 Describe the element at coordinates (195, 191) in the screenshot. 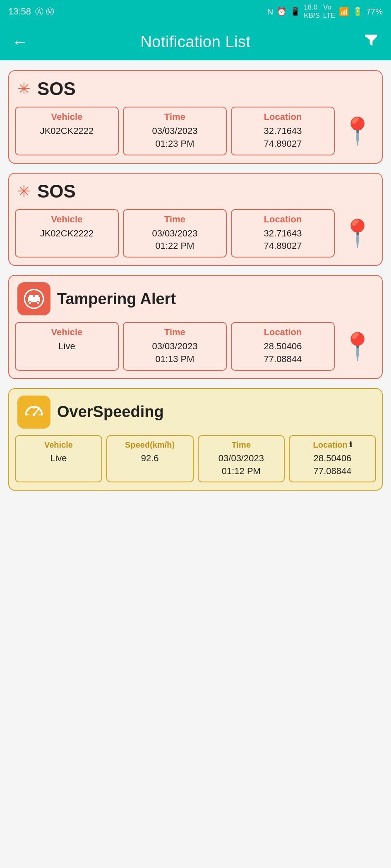

I see `sos-header-2: ✳ SOS` at that location.